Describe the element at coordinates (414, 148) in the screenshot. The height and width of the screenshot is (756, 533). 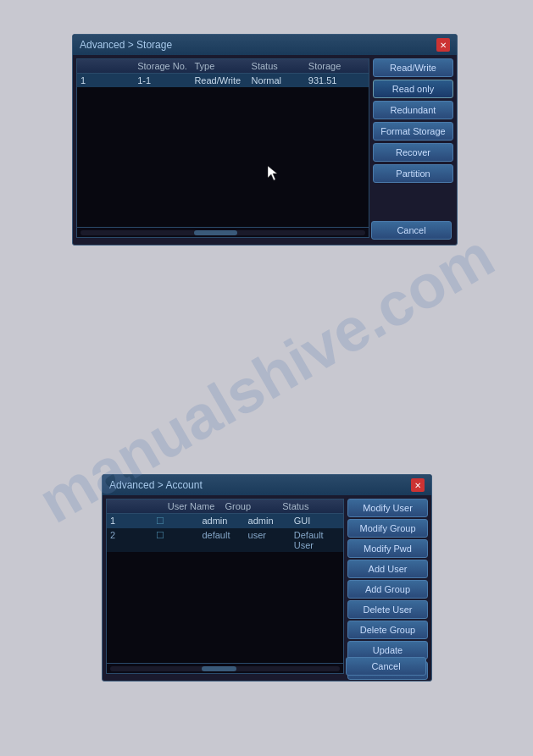
I see `storage-buttons-panel: Read/Write Read only Redundant Format St…` at that location.